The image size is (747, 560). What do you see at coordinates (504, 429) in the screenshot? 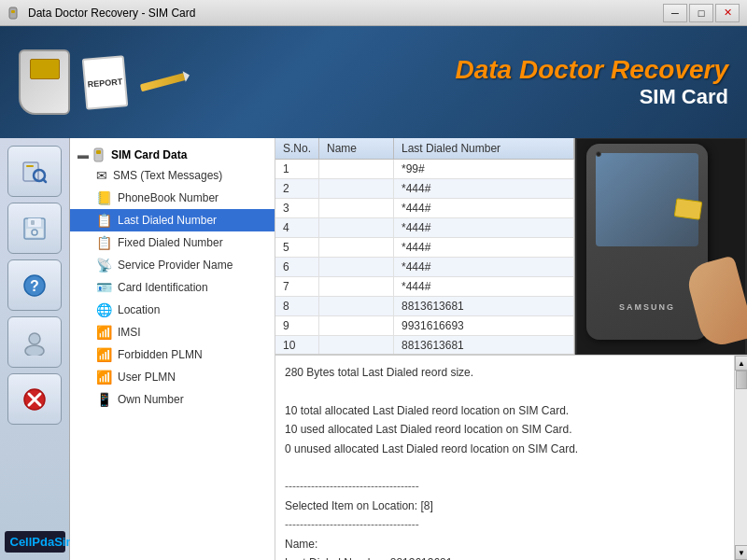
I see `info-line4: 10 used allocated Last Dialed reord loca…` at bounding box center [504, 429].